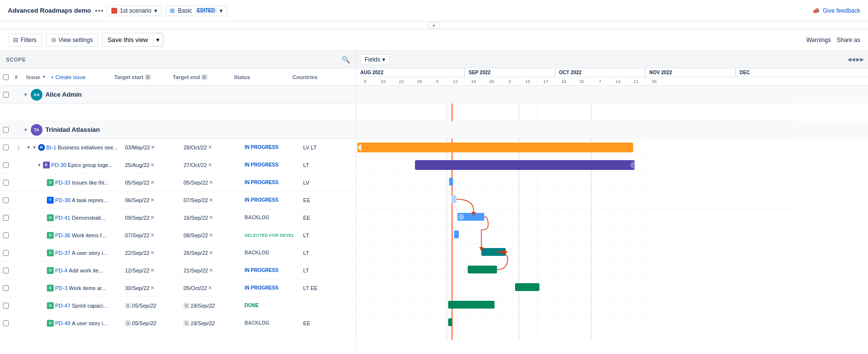  What do you see at coordinates (842, 11) in the screenshot?
I see `feedback-label: Give feedback` at bounding box center [842, 11].